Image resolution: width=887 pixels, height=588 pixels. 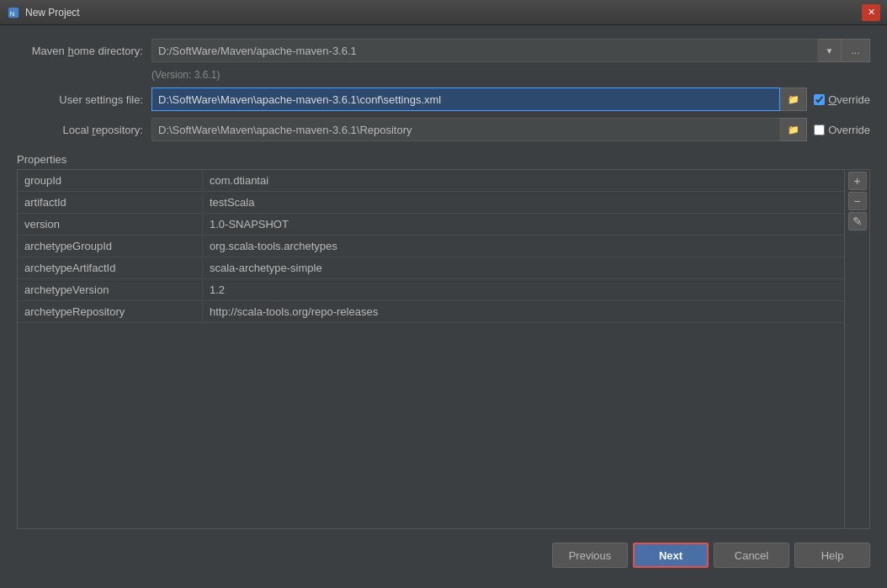 What do you see at coordinates (794, 130) in the screenshot?
I see `local-repo-browse-button: 📁` at bounding box center [794, 130].